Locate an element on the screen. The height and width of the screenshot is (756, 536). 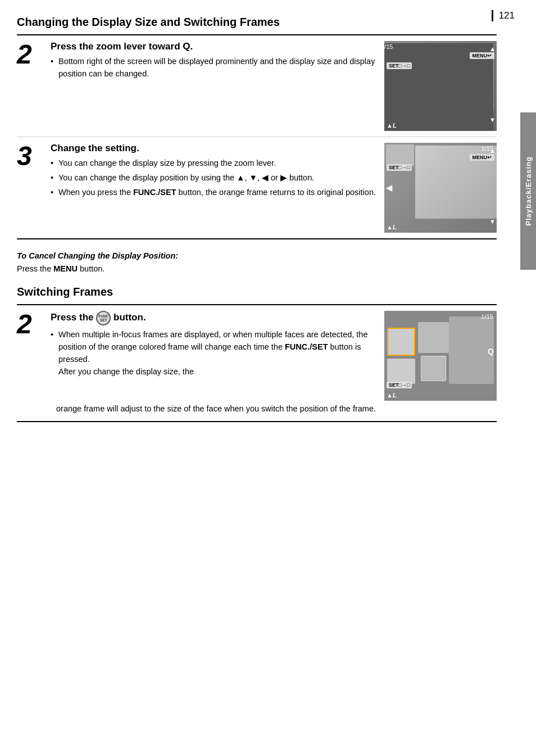
arrow-left-2: ◀ is located at coordinates (389, 188).